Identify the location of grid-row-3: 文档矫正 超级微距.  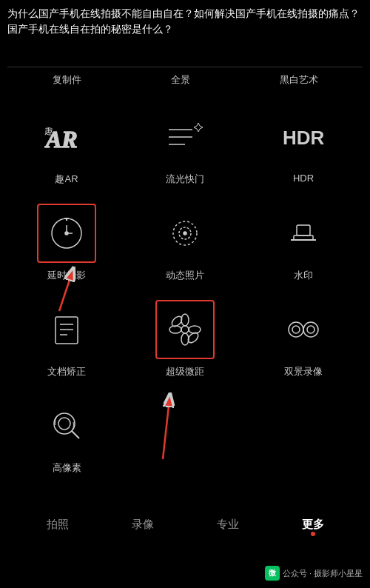
(185, 339).